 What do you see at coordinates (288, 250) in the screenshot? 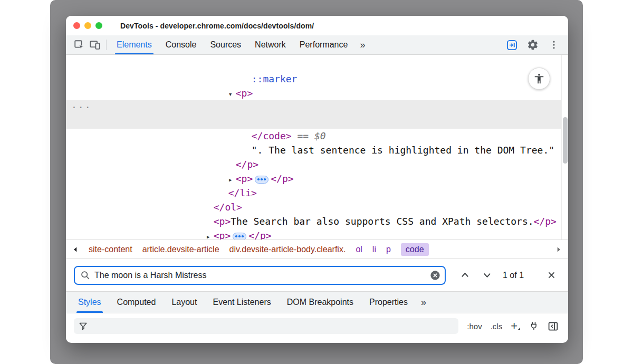
I see `breadcrumb-item: div.devsite-article-body.clearfix.` at bounding box center [288, 250].